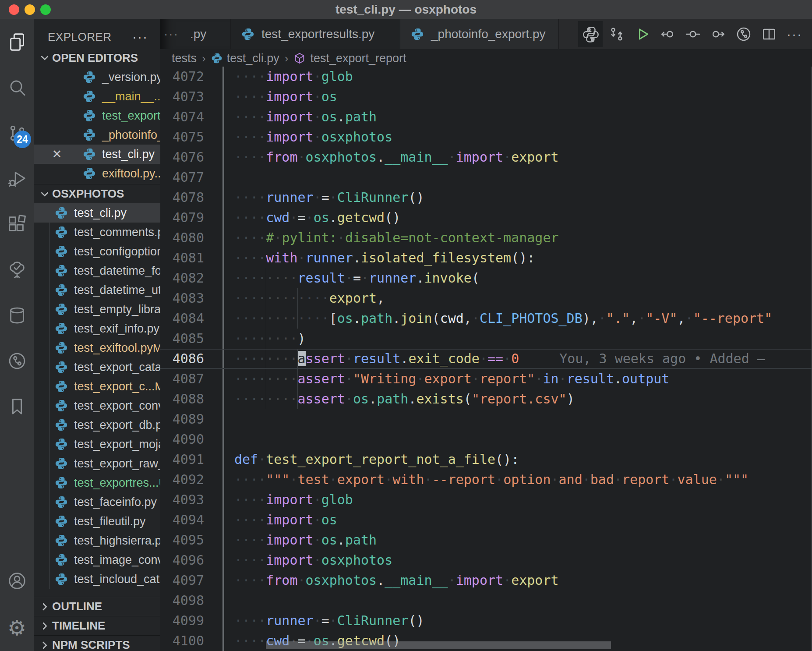  I want to click on window-title: test_cli.py — osxphotos, so click(406, 10).